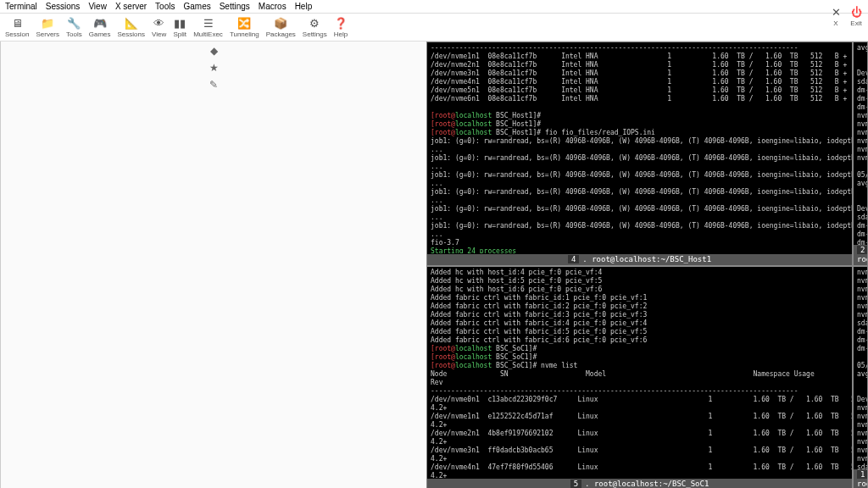 The height and width of the screenshot is (488, 868). What do you see at coordinates (63, 7) in the screenshot?
I see `menu-sessions: Sessions` at bounding box center [63, 7].